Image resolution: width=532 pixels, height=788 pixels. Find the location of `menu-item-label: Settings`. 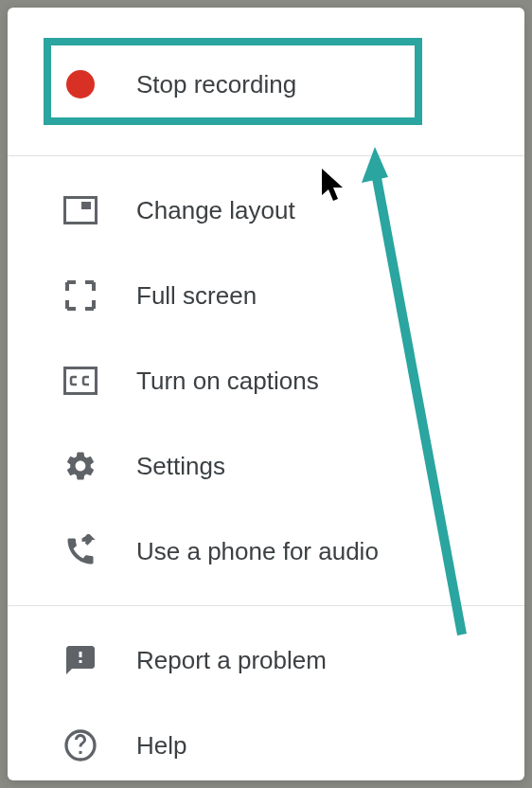

menu-item-label: Settings is located at coordinates (181, 466).